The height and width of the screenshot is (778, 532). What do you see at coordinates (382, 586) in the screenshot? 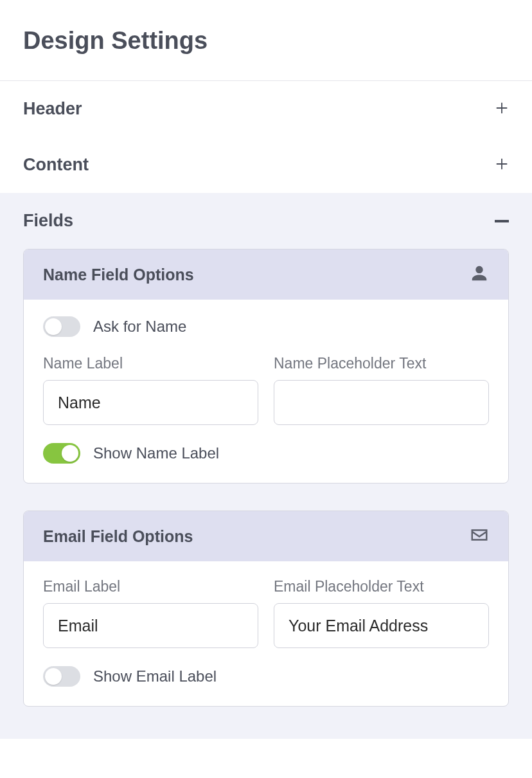
I see `email-placeholder-field-label: Email Placeholder Text` at bounding box center [382, 586].